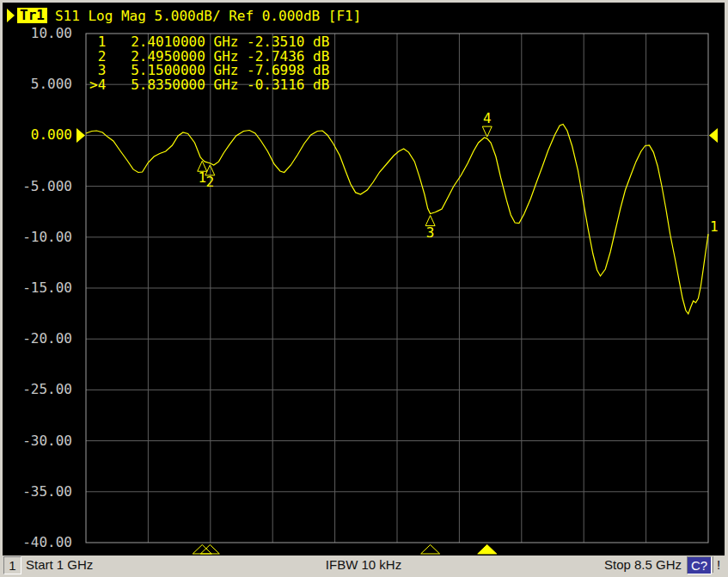 This screenshot has width=728, height=577. I want to click on marker-4-label: 4, so click(487, 119).